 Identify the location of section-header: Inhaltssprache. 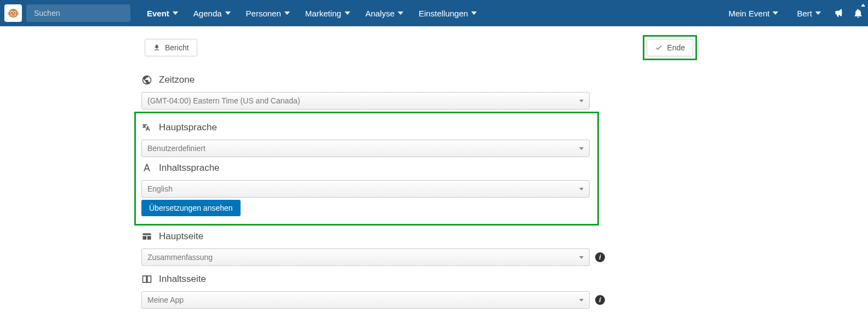
(367, 168).